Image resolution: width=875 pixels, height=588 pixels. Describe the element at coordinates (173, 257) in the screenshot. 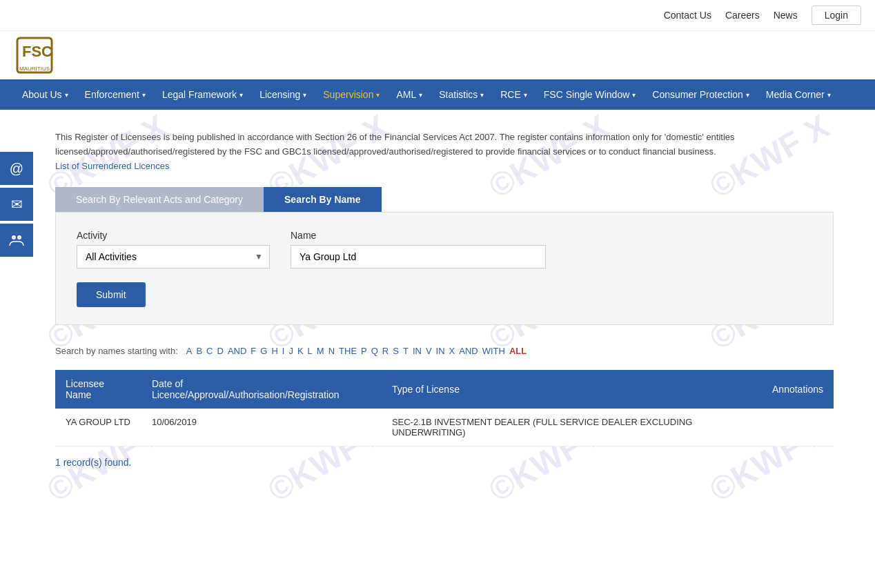

I see `activity-select-wrapper: All Activities Investment Dealer Fund Ma…` at that location.